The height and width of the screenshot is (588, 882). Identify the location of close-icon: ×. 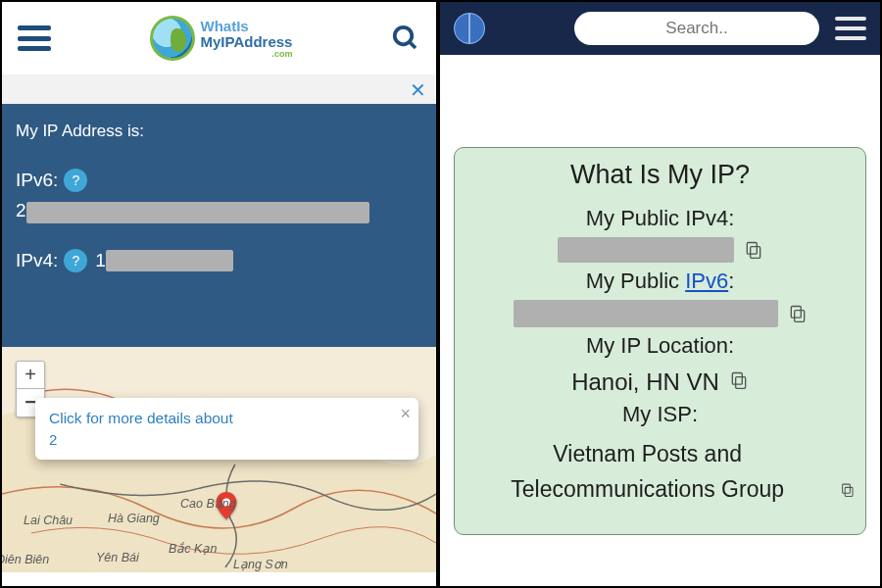
(406, 414).